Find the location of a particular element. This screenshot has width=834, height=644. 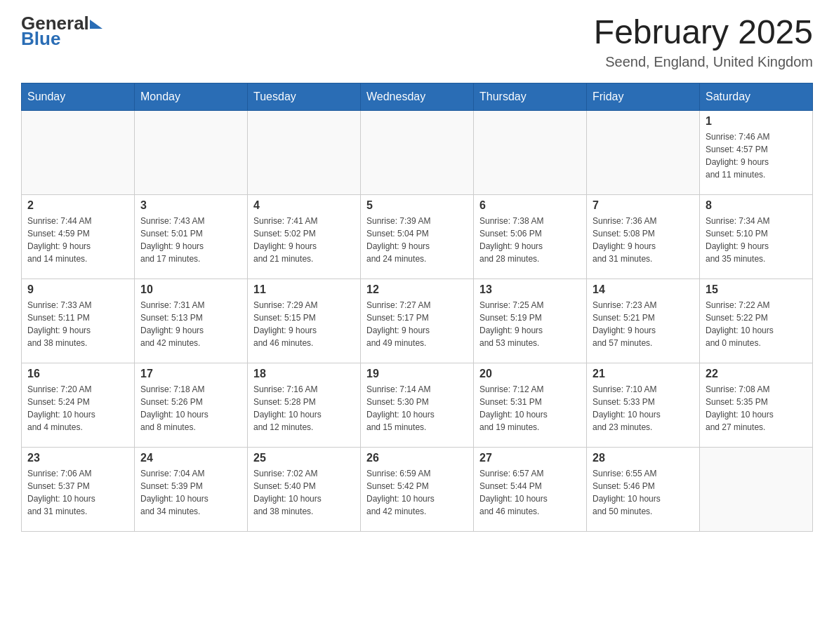

day-number: 28 is located at coordinates (643, 458).